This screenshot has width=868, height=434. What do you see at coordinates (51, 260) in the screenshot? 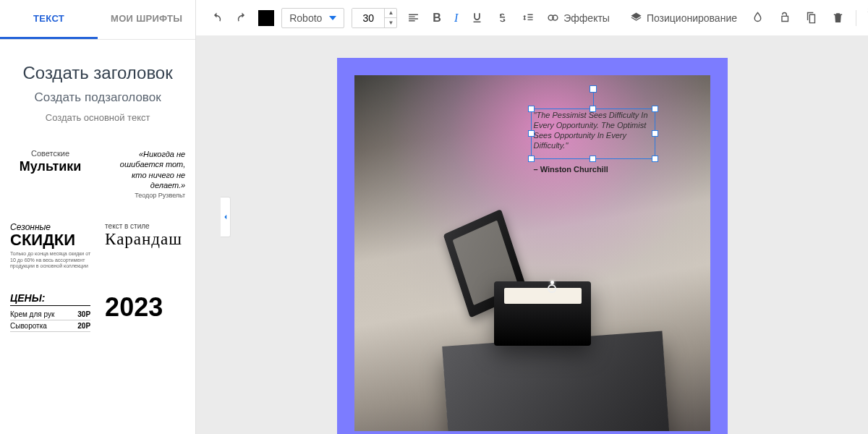
I see `template-text: Только до конца месяца скидки от 10 до 6…` at bounding box center [51, 260].